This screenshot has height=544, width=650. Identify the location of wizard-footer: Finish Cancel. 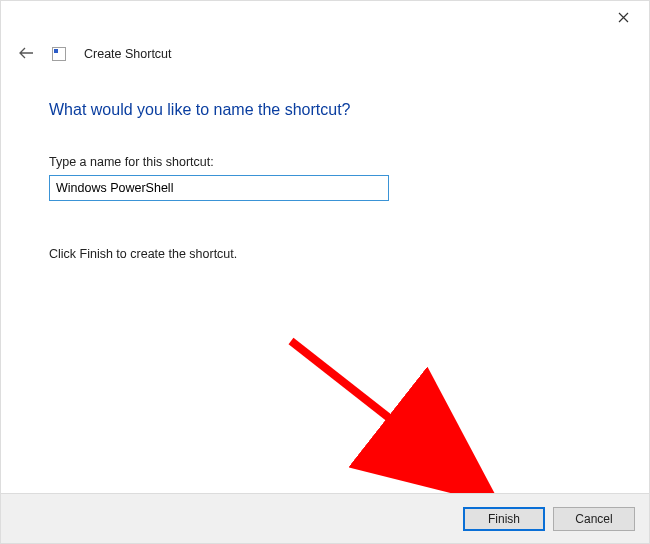
(325, 518).